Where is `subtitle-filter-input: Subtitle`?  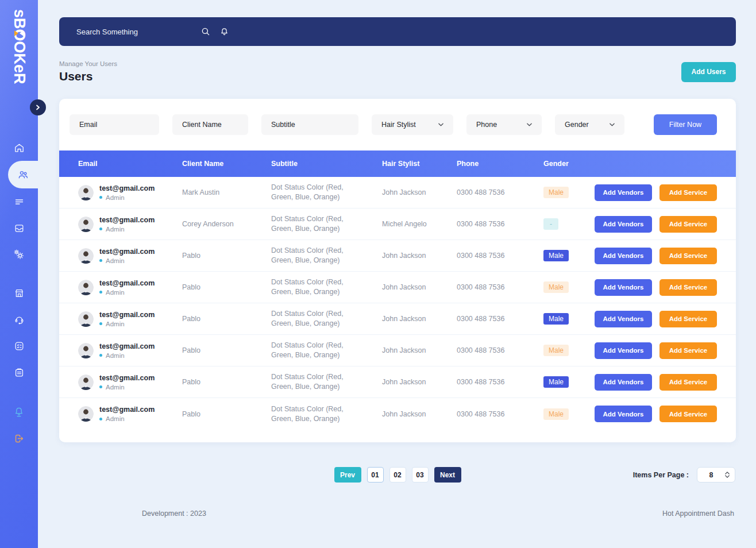 subtitle-filter-input: Subtitle is located at coordinates (310, 125).